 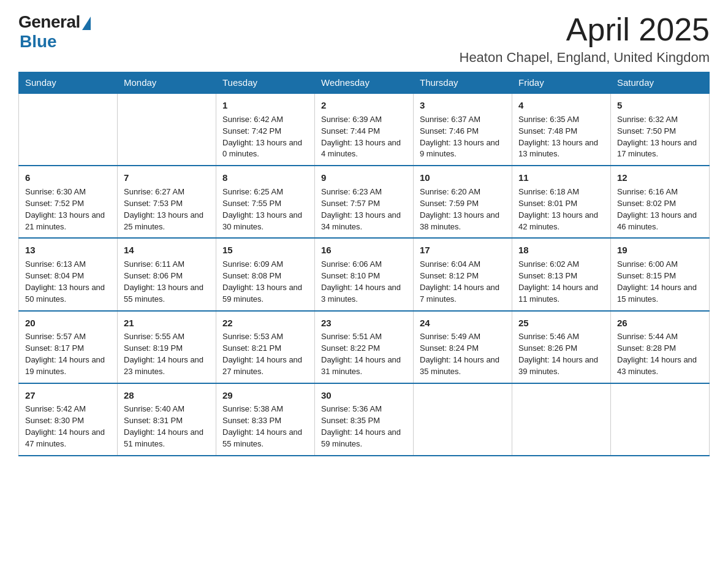 What do you see at coordinates (154, 264) in the screenshot?
I see `sunrise-text: Sunrise: 6:11 AM` at bounding box center [154, 264].